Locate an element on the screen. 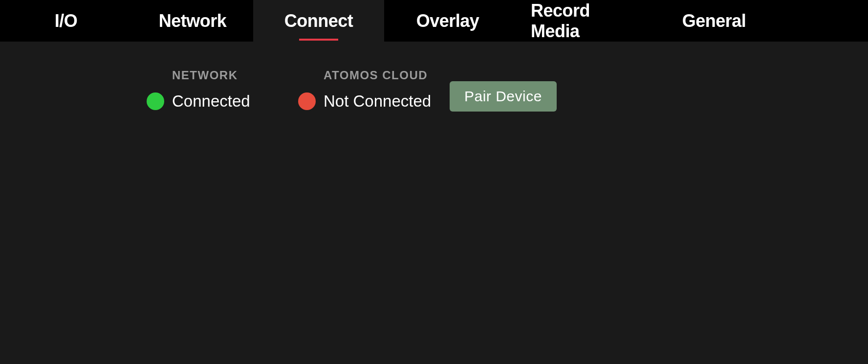  pair-device-button: Pair Device is located at coordinates (503, 96).